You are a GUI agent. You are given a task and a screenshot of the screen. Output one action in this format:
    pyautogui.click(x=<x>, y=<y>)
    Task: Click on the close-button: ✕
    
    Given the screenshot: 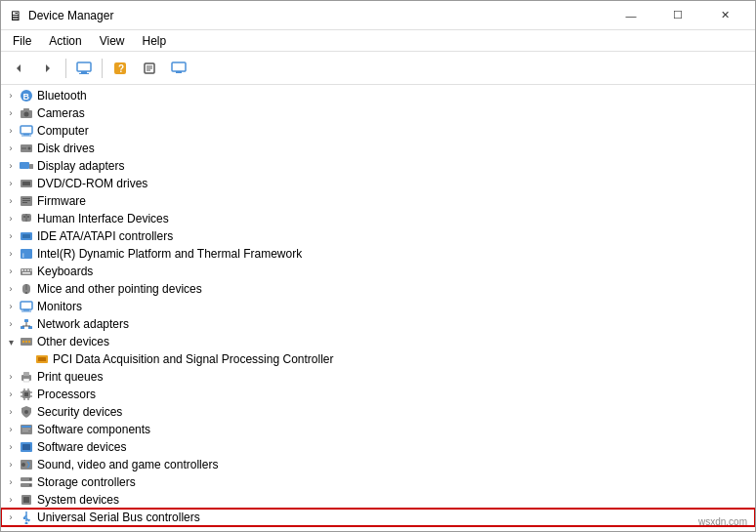 What is the action you would take?
    pyautogui.click(x=725, y=16)
    